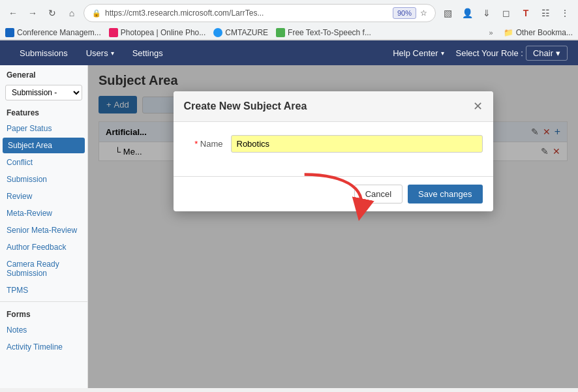  What do you see at coordinates (17, 290) in the screenshot?
I see `tpms-label: TPMS` at bounding box center [17, 290].